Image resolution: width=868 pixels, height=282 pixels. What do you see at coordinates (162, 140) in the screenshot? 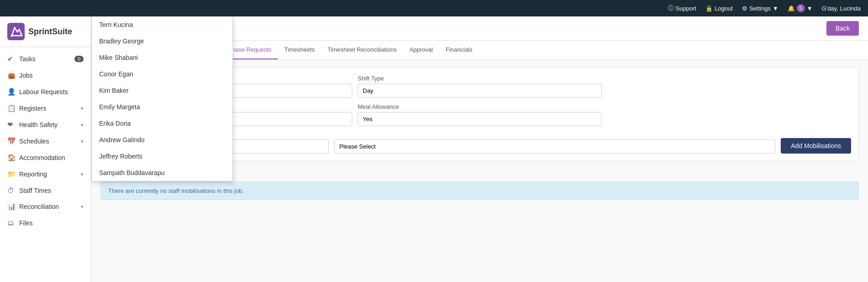
I see `dropdown-item-andrew-galindo: Andrew Galindo` at bounding box center [162, 140].